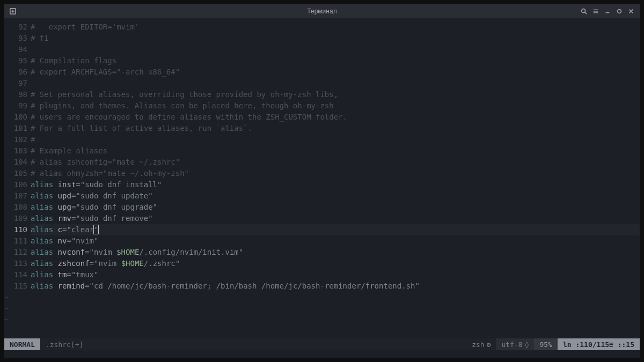  What do you see at coordinates (16, 174) in the screenshot?
I see `line-number: 105` at bounding box center [16, 174].